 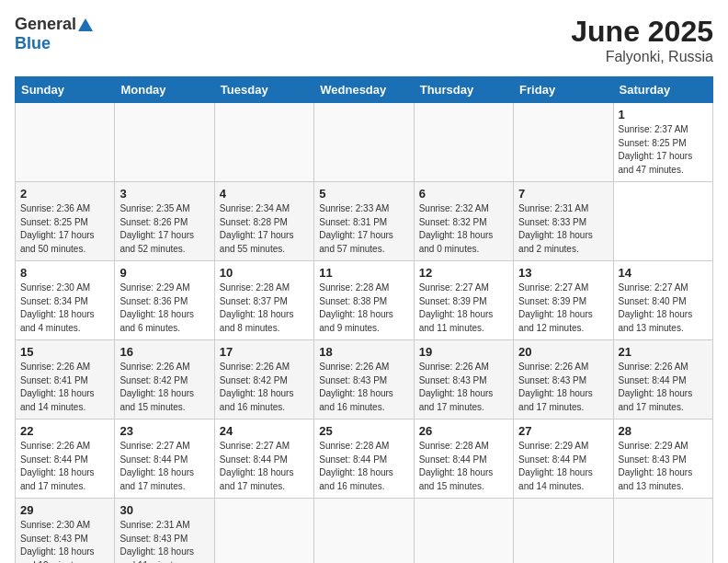 What do you see at coordinates (364, 380) in the screenshot?
I see `calendar-day-cell: 18Sunrise: 2:26 AMSunset: 8:43 PMDayligh…` at bounding box center [364, 380].